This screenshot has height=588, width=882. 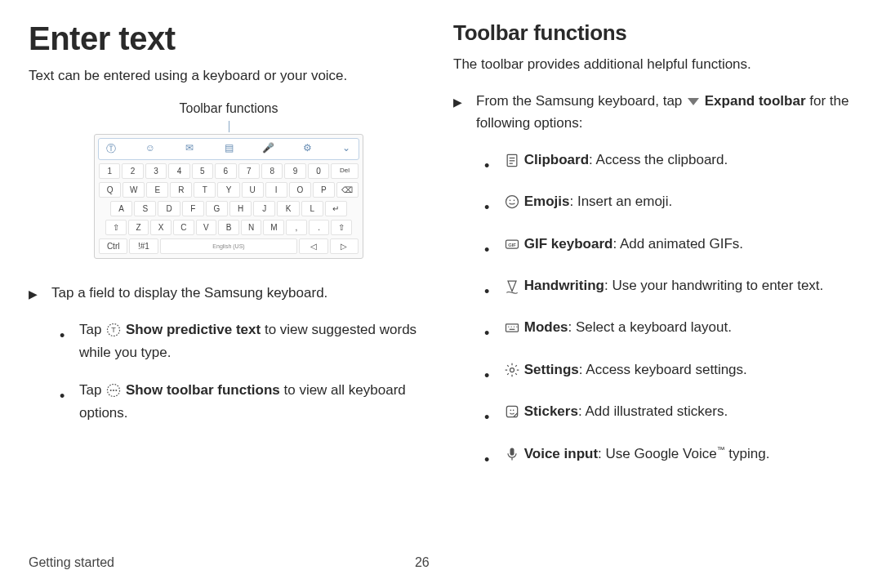 I want to click on item-voice: Voice input: Use Google Voice™ typing., so click(x=637, y=456).